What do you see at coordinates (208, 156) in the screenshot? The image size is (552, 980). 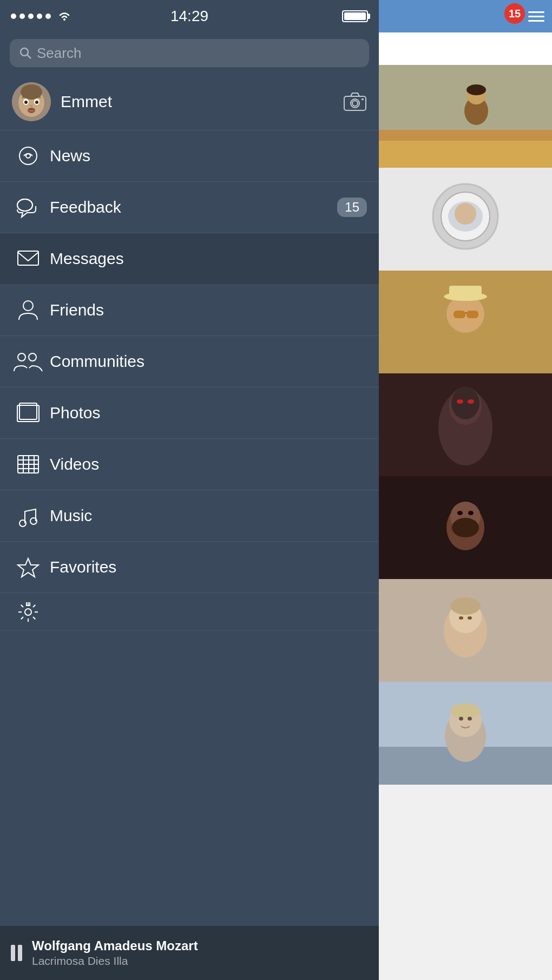 I see `news-label: News` at bounding box center [208, 156].